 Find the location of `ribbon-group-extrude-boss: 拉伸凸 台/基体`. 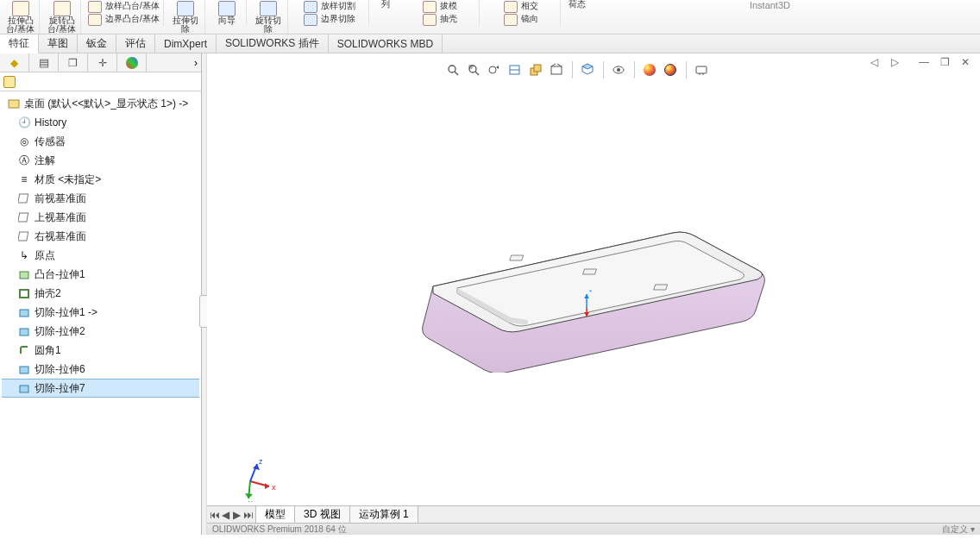

ribbon-group-extrude-boss: 拉伸凸 台/基体 is located at coordinates (21, 17).